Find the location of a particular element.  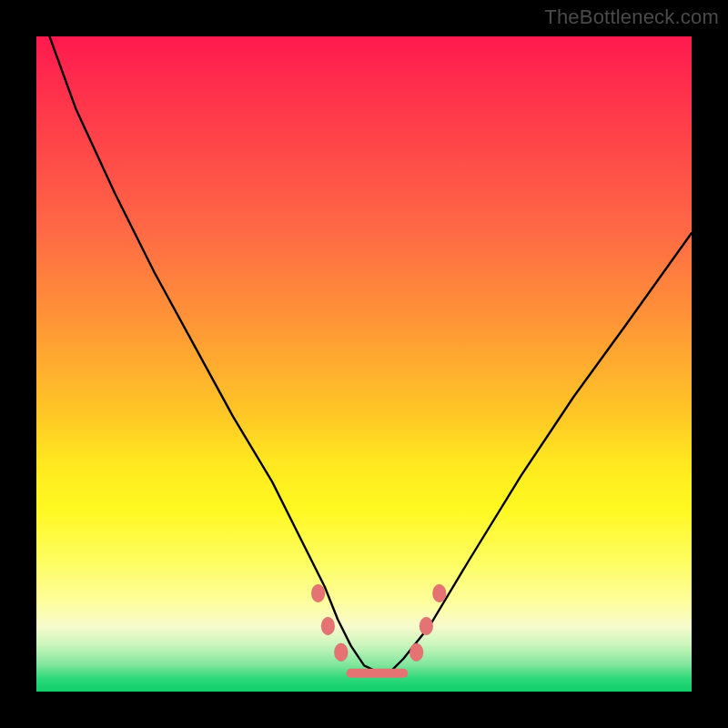

watermark-text: TheBottleneck.com is located at coordinates (632, 17).